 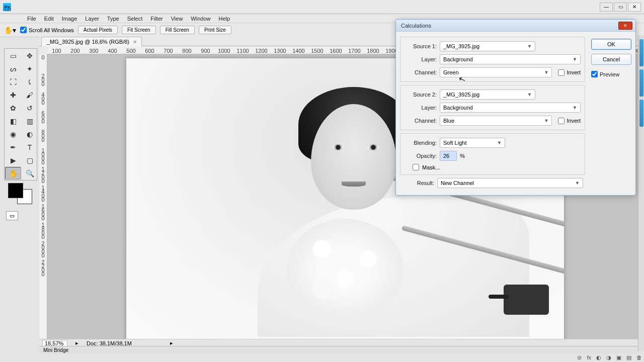 I want to click on scroll-all-windows-checkbox: Scroll All Windows, so click(x=47, y=30).